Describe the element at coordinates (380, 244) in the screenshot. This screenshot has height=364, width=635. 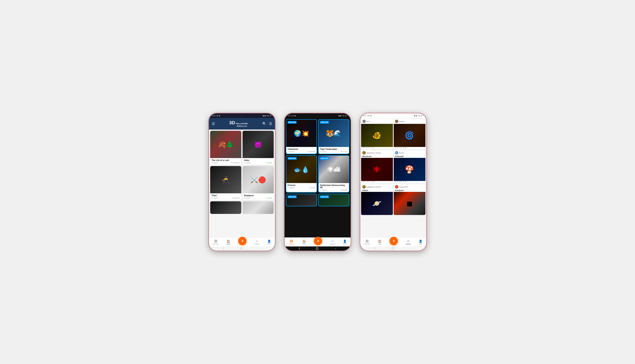
I see `nav-home-label-3: Home` at that location.